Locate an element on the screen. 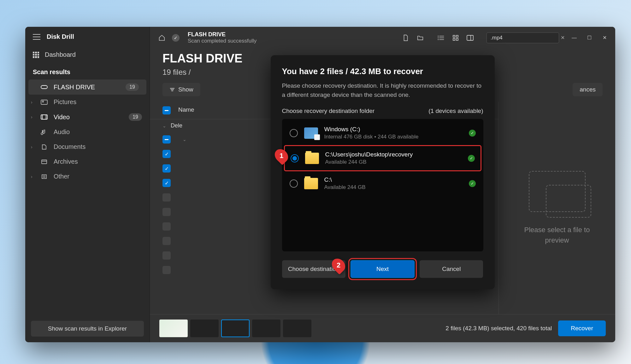  modal-devices-count: (1 devices available) is located at coordinates (456, 111).